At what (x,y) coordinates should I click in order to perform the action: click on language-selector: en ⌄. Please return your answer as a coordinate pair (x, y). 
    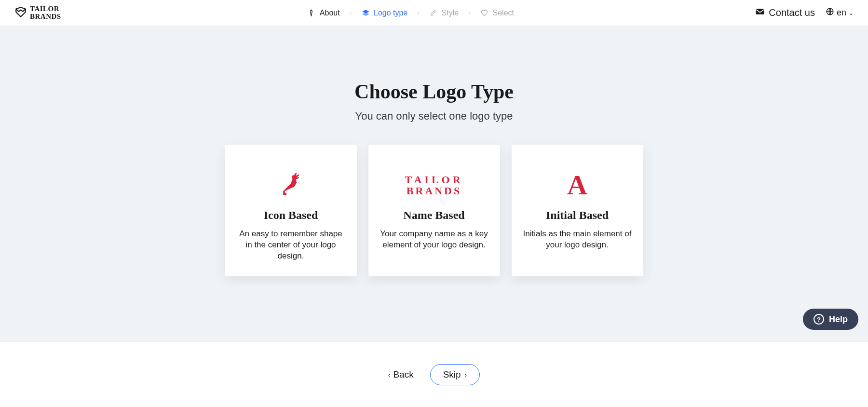
    Looking at the image, I should click on (840, 13).